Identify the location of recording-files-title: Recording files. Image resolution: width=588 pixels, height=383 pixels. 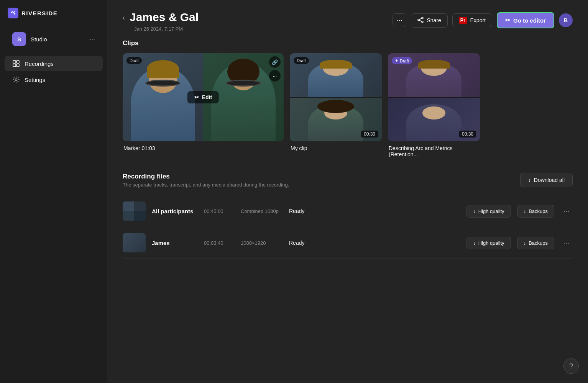
(206, 177).